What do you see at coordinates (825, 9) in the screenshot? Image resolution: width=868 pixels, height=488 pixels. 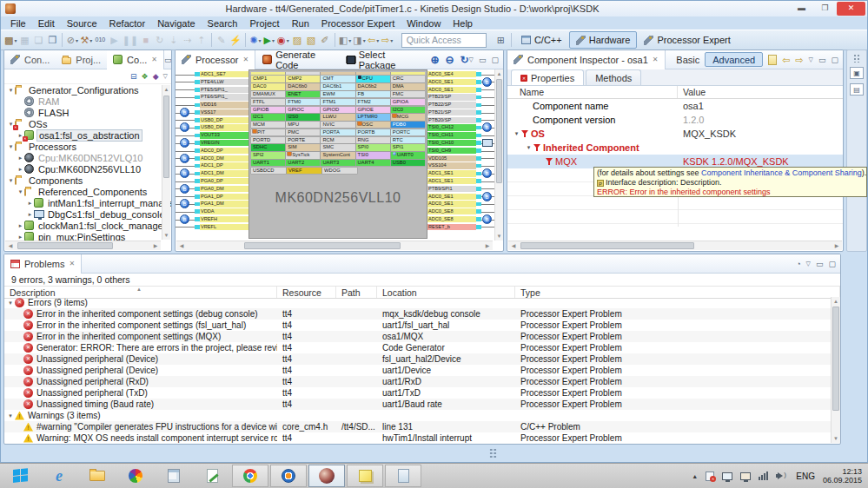 I see `restore-button: ❐` at bounding box center [825, 9].